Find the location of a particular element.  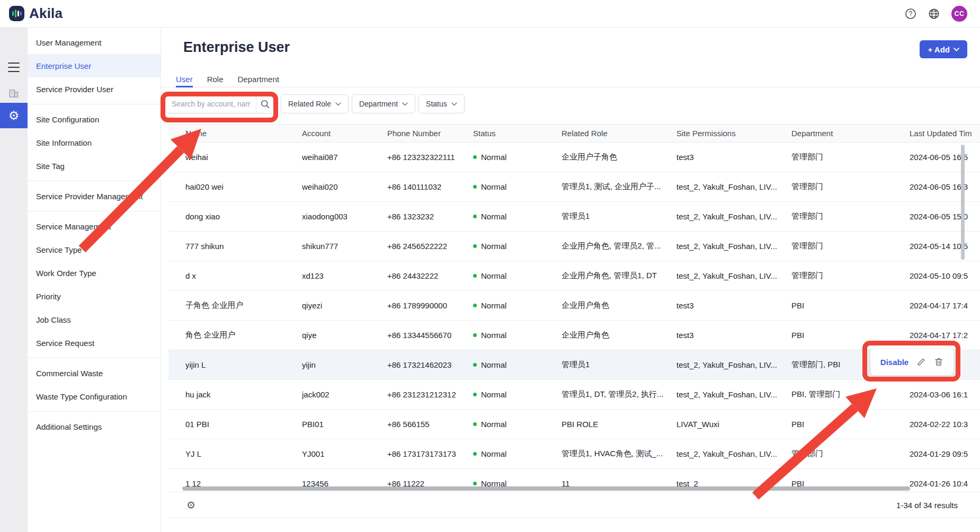

table-row-qiyezi: 子角色 企业用户qiyezi+86 1789990000Normal企业用户角色… is located at coordinates (574, 306).